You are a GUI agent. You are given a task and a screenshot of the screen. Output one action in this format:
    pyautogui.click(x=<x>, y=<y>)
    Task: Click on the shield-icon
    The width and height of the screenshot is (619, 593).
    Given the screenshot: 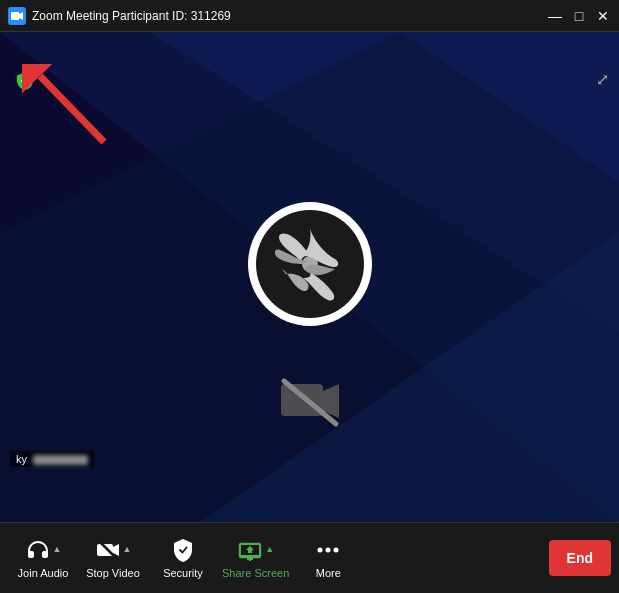 What is the action you would take?
    pyautogui.click(x=183, y=550)
    